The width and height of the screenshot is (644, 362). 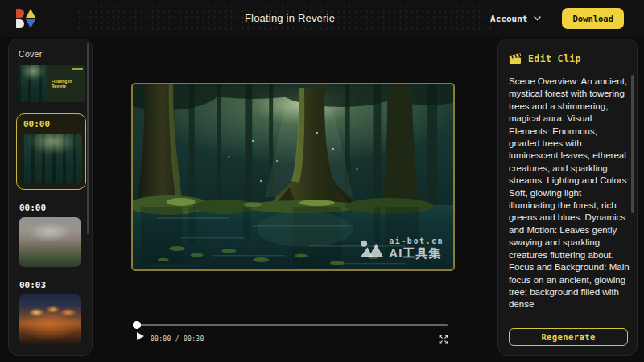 What do you see at coordinates (569, 192) in the screenshot?
I see `clip-description-text: Scene Overview: An ancient, mystical for…` at bounding box center [569, 192].